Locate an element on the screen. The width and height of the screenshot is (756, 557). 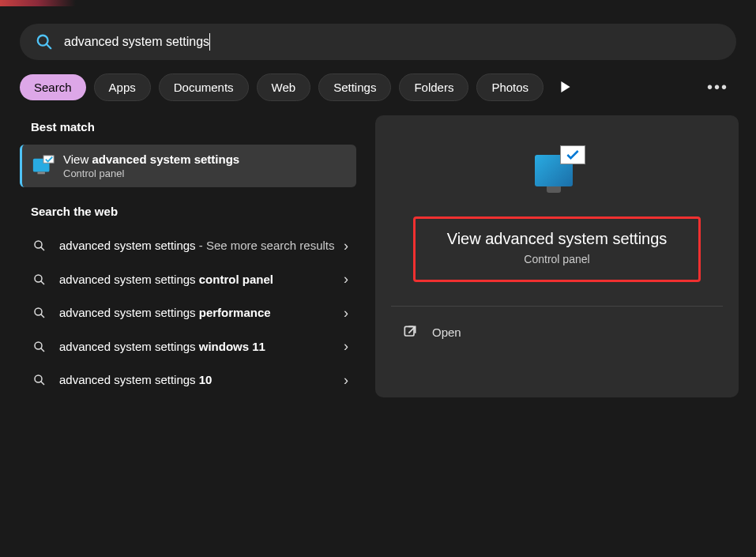
web-result-label: advanced system settings - See more sear… is located at coordinates (201, 247).